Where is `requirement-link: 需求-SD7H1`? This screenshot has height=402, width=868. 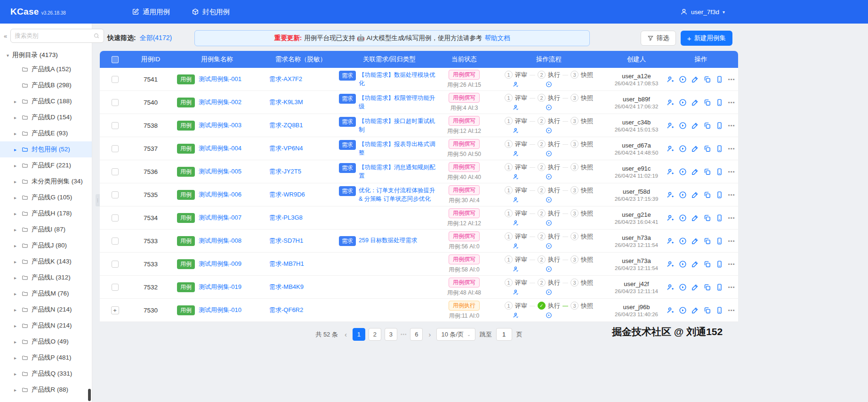 requirement-link: 需求-SD7H1 is located at coordinates (286, 241).